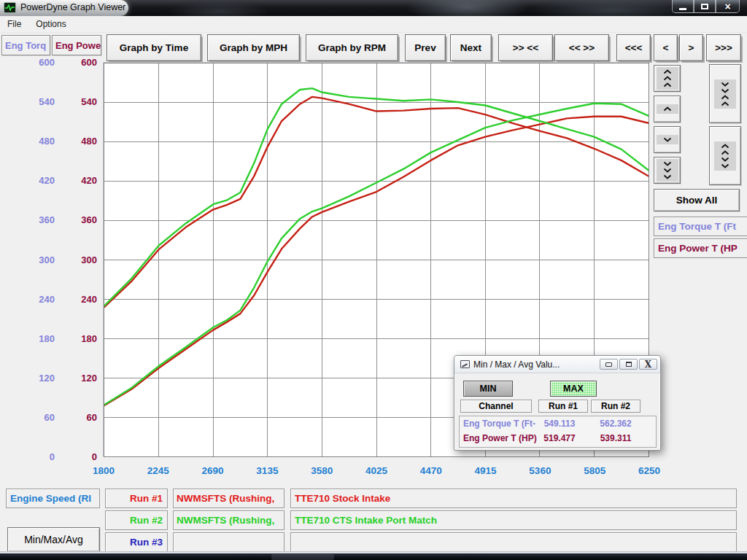 The width and height of the screenshot is (747, 560). What do you see at coordinates (254, 48) in the screenshot?
I see `graph-by-mph-button: Graph by MPH` at bounding box center [254, 48].